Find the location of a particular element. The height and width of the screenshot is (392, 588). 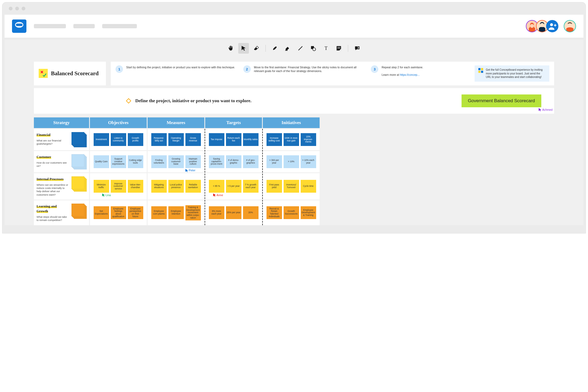

avatar-me is located at coordinates (570, 26).